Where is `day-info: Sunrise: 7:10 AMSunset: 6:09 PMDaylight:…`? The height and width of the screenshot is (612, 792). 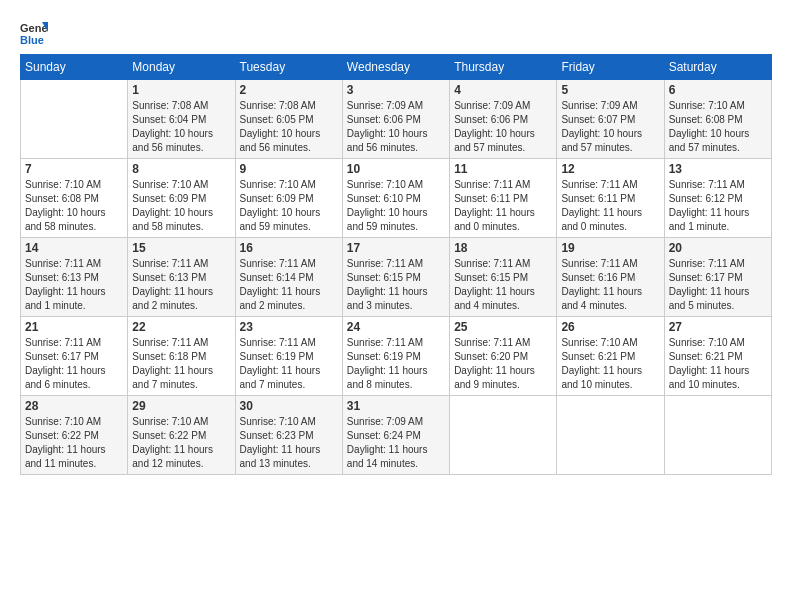 day-info: Sunrise: 7:10 AMSunset: 6:09 PMDaylight:… is located at coordinates (172, 206).